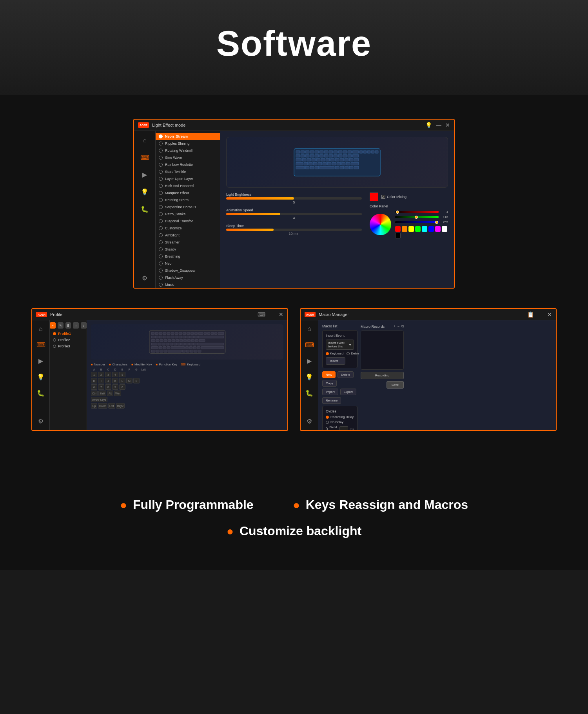  What do you see at coordinates (261, 314) in the screenshot?
I see `profile-keyboard-icon: ⌨` at bounding box center [261, 314].